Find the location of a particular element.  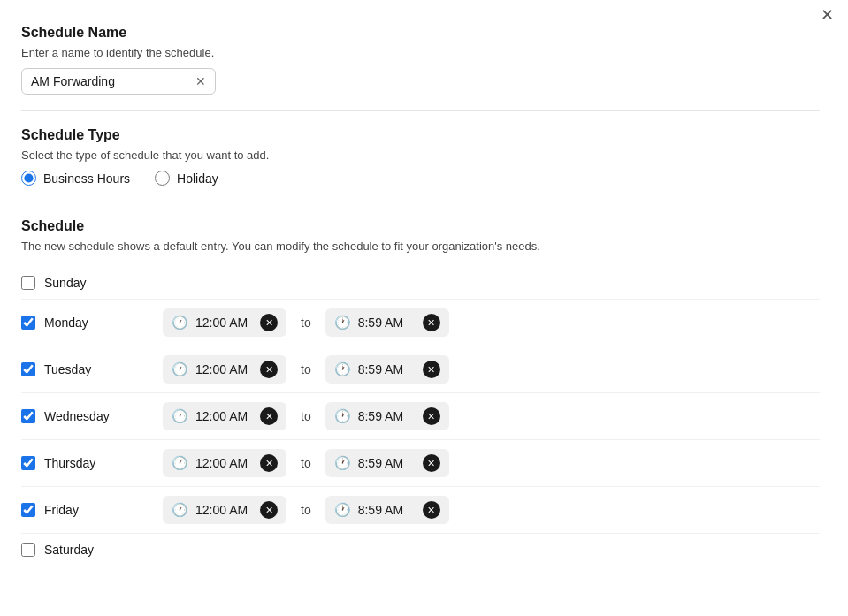

schedule-type-desc: Select the type of schedule that you wan… is located at coordinates (421, 156).